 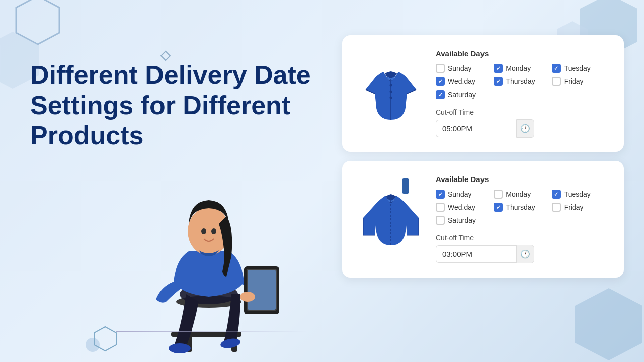 What do you see at coordinates (574, 81) in the screenshot?
I see `day-label-friday-1: Friday` at bounding box center [574, 81].